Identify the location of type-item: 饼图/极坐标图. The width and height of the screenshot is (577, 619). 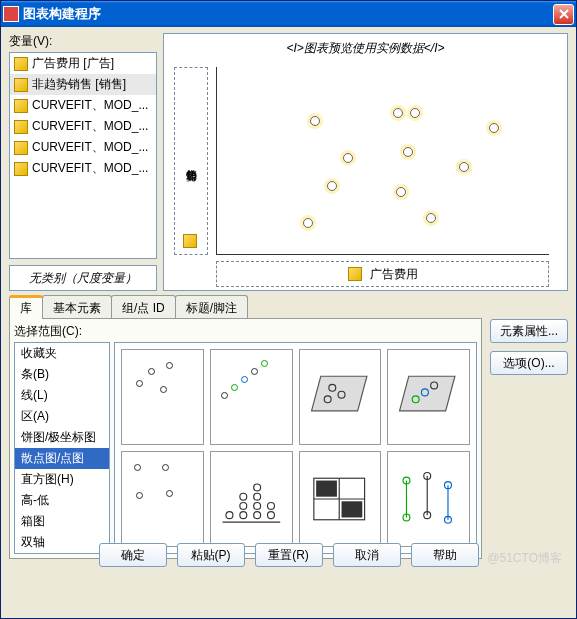
(62, 438).